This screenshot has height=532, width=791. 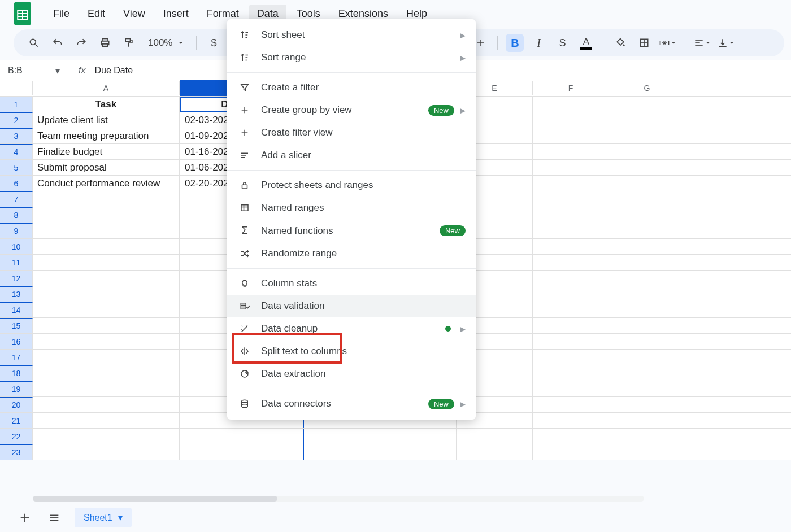 I want to click on horizontal-align-button, so click(x=702, y=43).